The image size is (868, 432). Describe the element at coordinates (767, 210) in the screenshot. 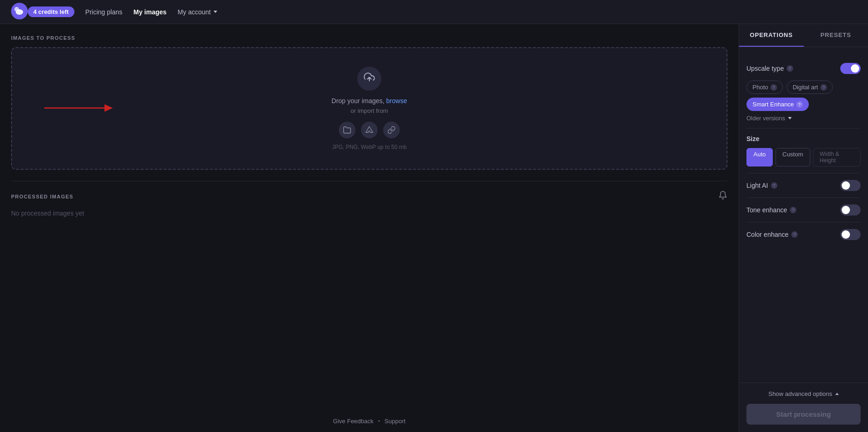

I see `tone-enhance-label-text: Tone enhance` at that location.